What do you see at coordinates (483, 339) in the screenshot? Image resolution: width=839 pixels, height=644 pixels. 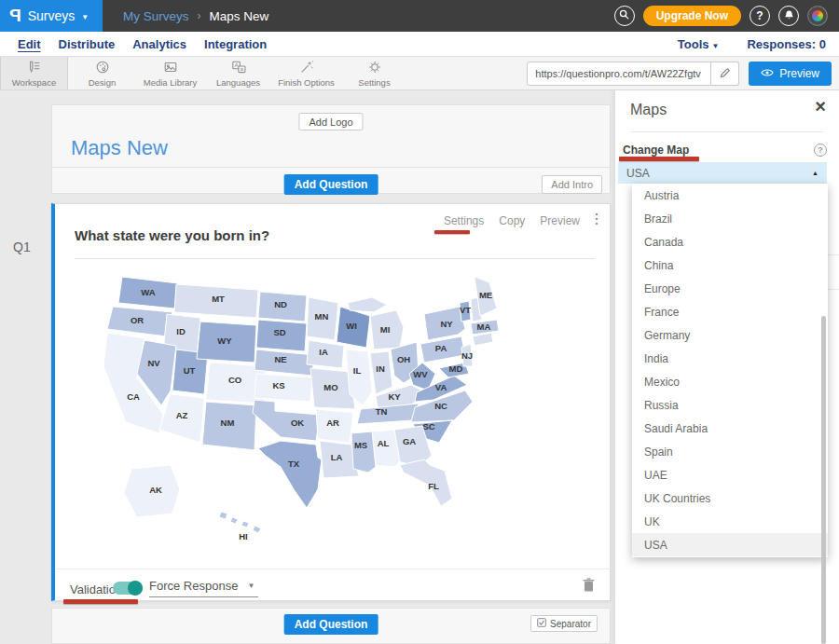 I see `map-state-CT` at bounding box center [483, 339].